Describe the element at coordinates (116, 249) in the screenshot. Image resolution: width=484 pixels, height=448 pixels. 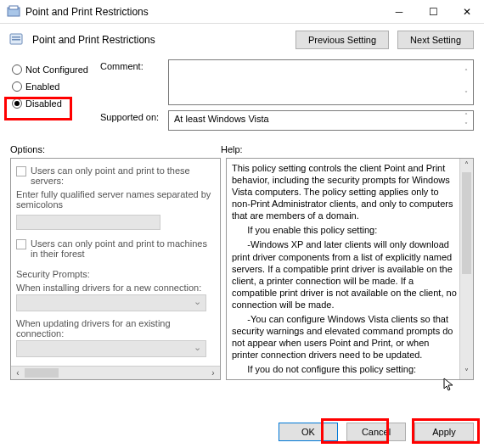
I see `checkbox-point-print-forest: Users can only point and print to machin…` at that location.